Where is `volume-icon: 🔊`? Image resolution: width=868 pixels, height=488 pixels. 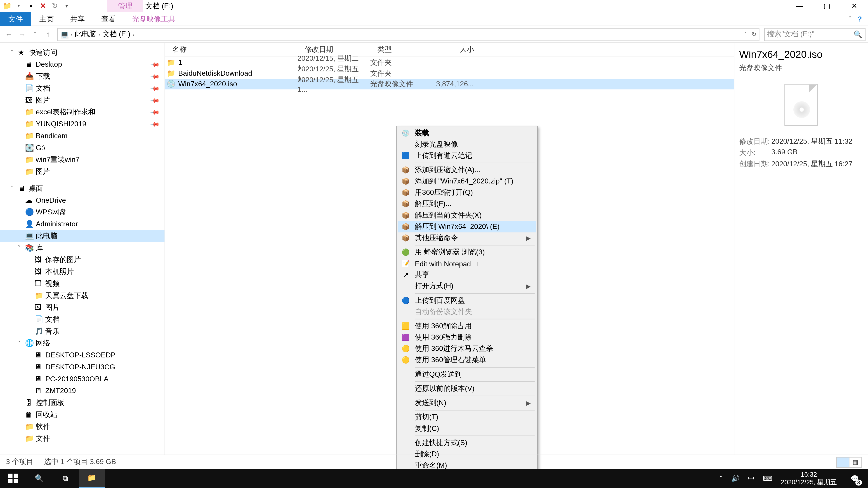 volume-icon: 🔊 is located at coordinates (735, 478).